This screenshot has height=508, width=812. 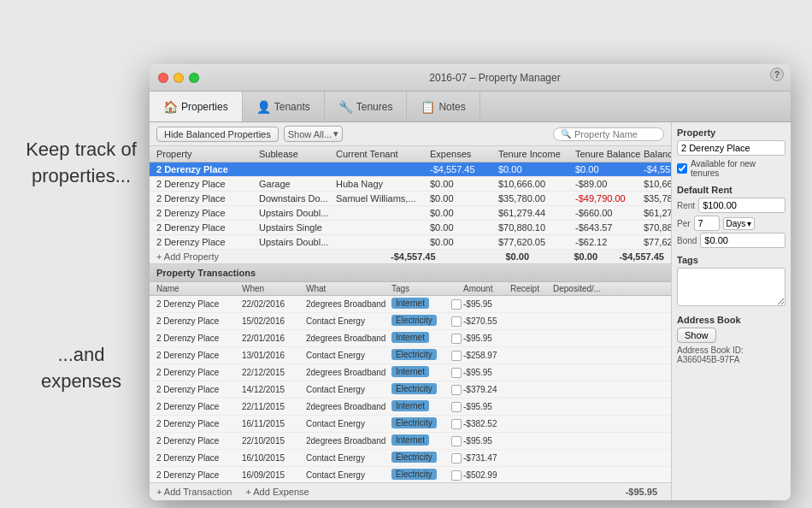 I want to click on tab-properties: 🏠 Properties, so click(x=197, y=106).